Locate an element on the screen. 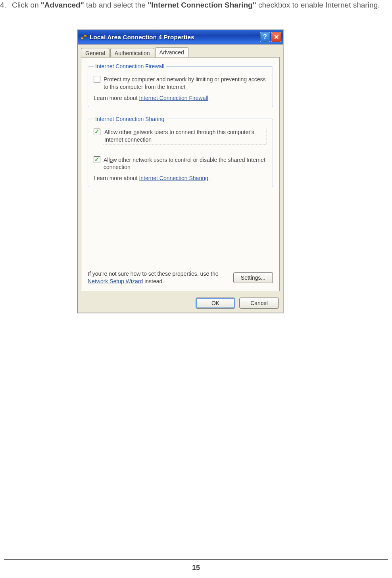  settings-button: Settings... is located at coordinates (253, 278).